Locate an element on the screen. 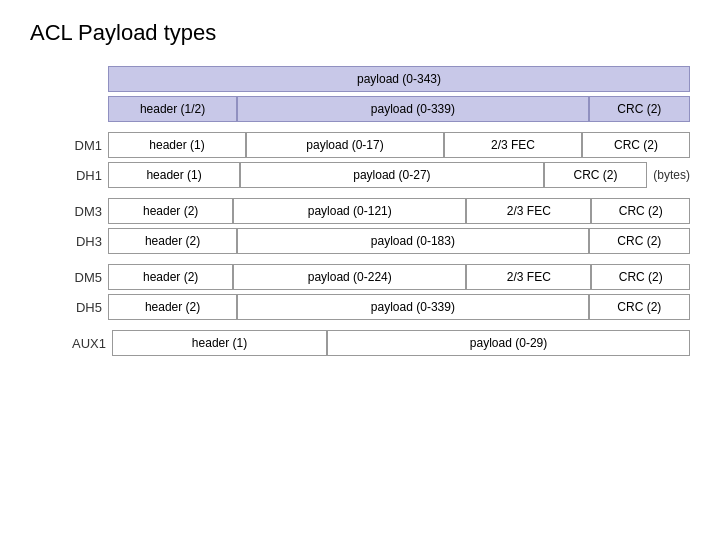  cell-dm5-crc: CRC (2) is located at coordinates (640, 277).